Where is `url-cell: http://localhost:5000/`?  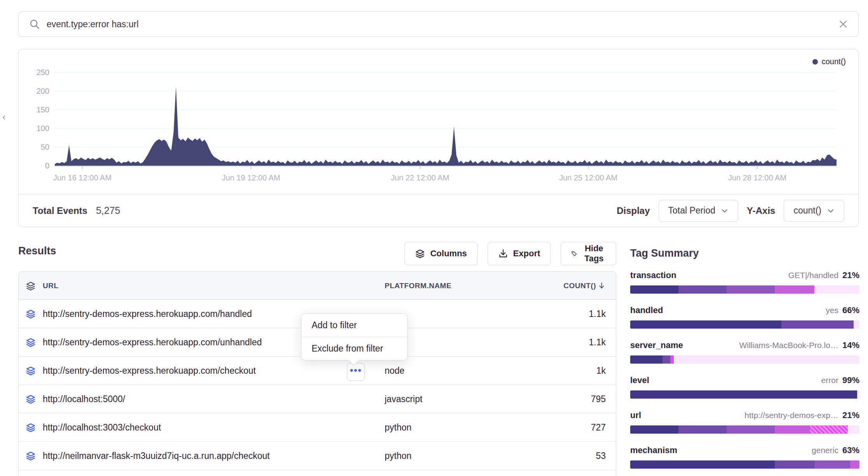 url-cell: http://localhost:5000/ is located at coordinates (214, 399).